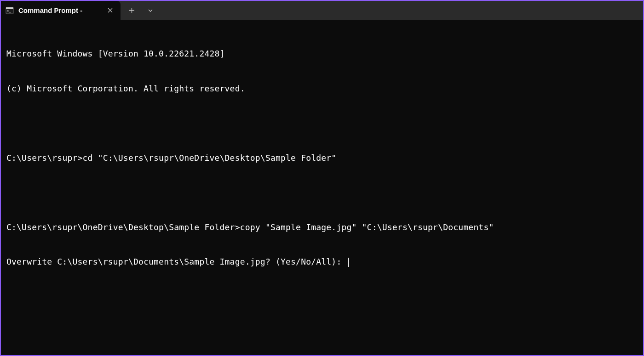  What do you see at coordinates (10, 11) in the screenshot?
I see `command-prompt-icon: >_` at bounding box center [10, 11].